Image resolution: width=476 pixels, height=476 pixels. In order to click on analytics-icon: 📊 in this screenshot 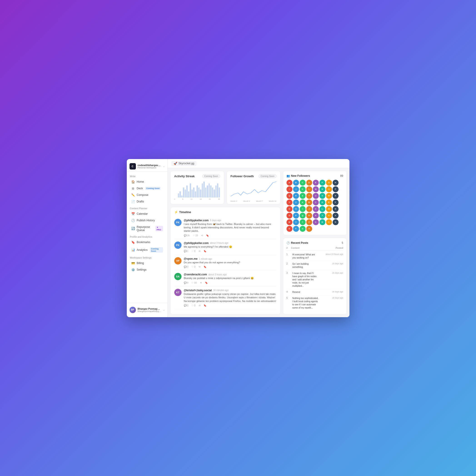, I will do `click(133, 250)`.